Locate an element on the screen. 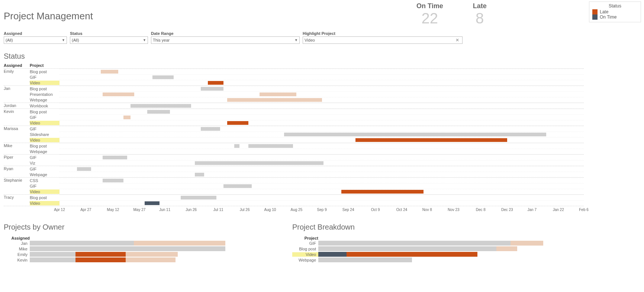 The height and width of the screenshot is (292, 644). gantt-axis-tick: Jun 26 is located at coordinates (191, 210).